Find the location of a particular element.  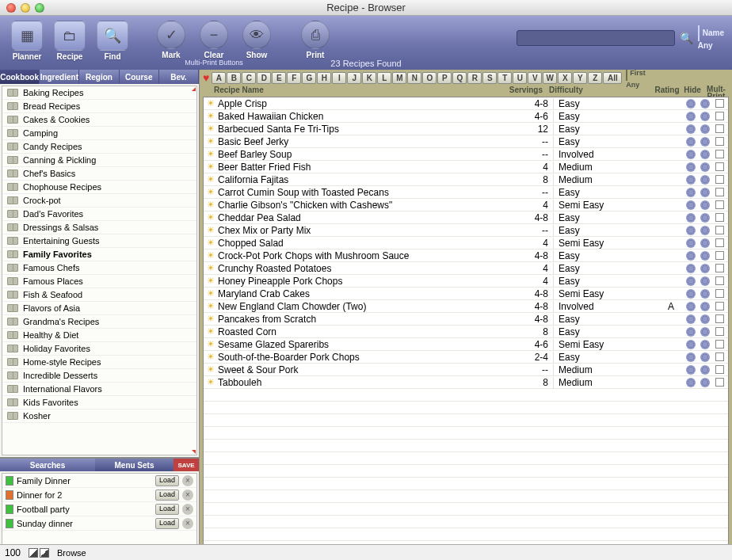

search-icon: 🔍 is located at coordinates (686, 38).